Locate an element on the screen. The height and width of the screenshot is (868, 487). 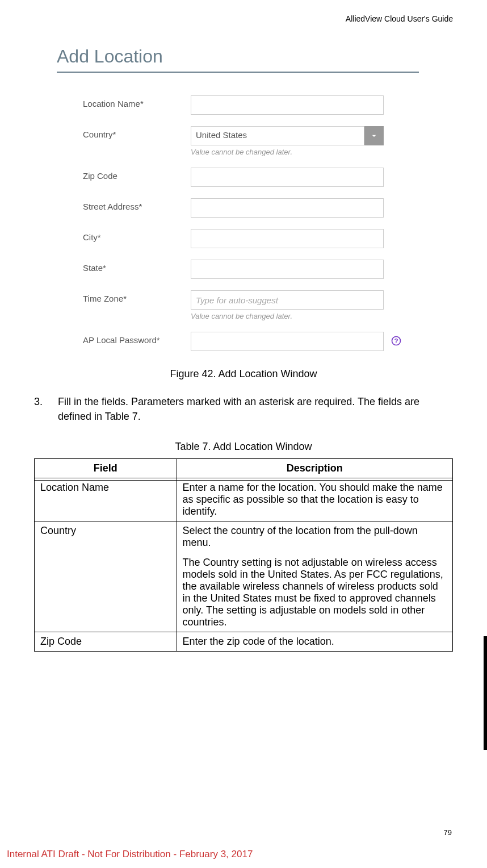
zip-code-input is located at coordinates (287, 177).